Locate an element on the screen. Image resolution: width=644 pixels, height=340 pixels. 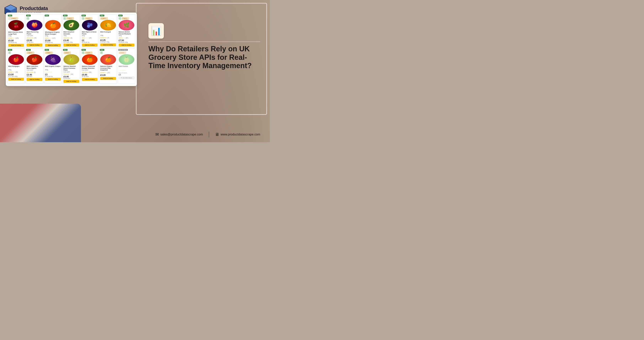
review-count: (7) is located at coordinates (108, 38).